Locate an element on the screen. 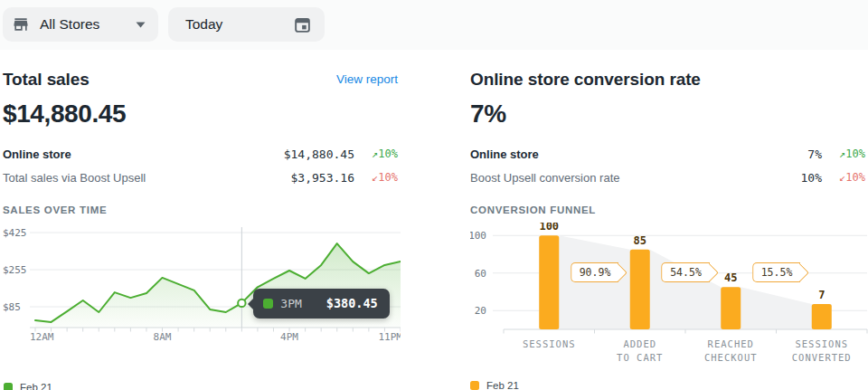  svg-text: 11PM is located at coordinates (391, 336).